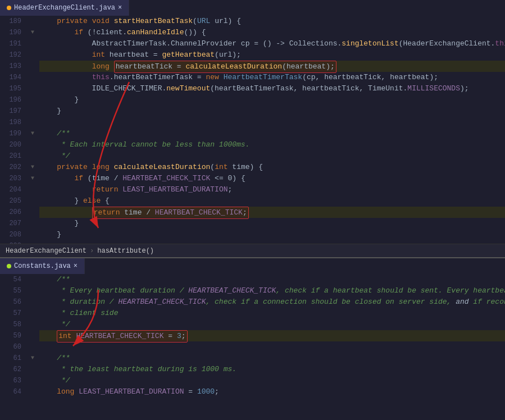 The width and height of the screenshot is (505, 420). Describe the element at coordinates (43, 266) in the screenshot. I see `lower-file-tab: Constants.java ×` at that location.